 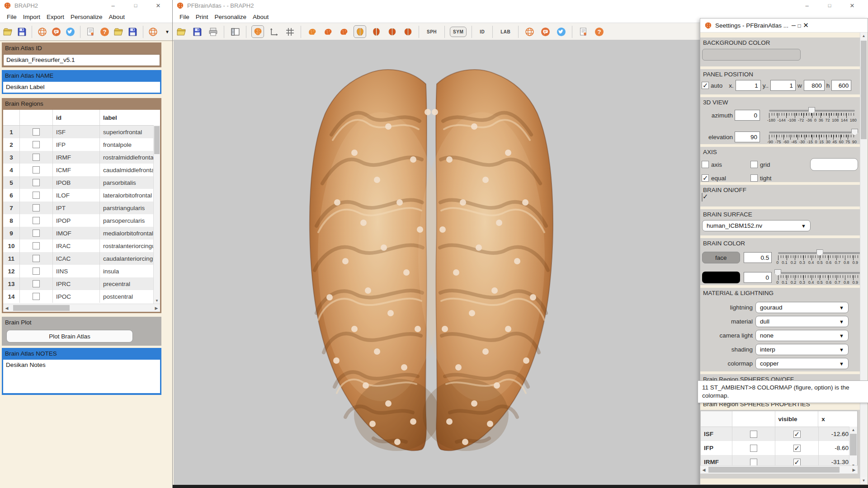 I want to click on region-row: 4 ICMF caudalmiddlefrontal, so click(x=81, y=170).